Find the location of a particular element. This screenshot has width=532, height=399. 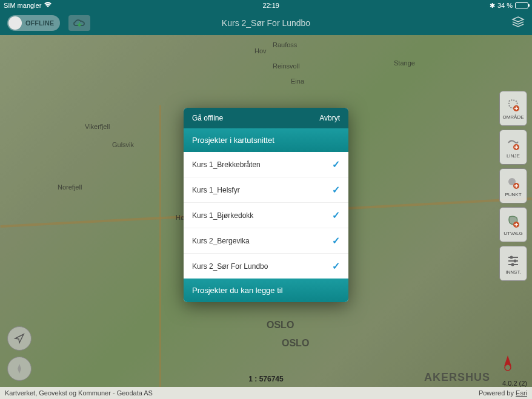

toggle-knob is located at coordinates (15, 23).